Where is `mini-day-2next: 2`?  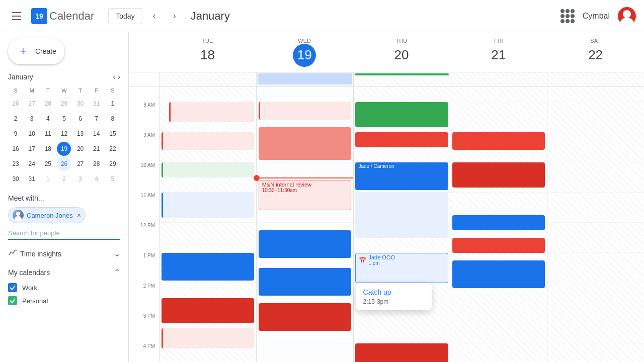
mini-day-2next: 2 is located at coordinates (64, 179).